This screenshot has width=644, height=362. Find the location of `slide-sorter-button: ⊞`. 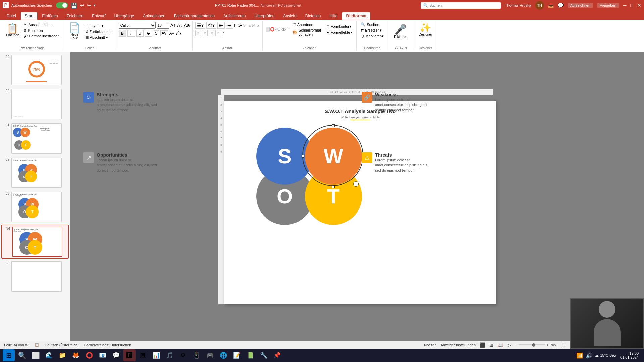

slide-sorter-button: ⊞ is located at coordinates (491, 345).